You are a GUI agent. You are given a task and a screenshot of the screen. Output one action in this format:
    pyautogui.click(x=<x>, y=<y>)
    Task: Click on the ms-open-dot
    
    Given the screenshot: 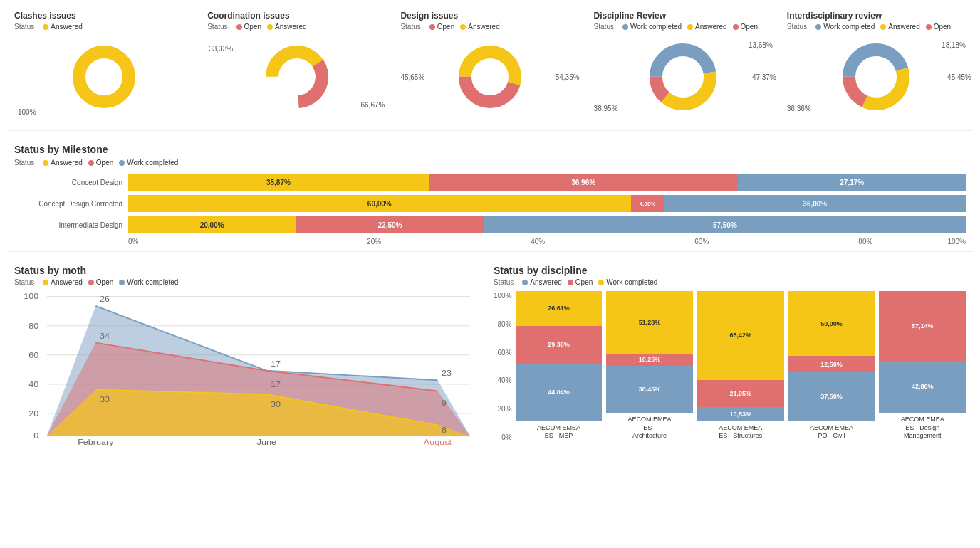 What is the action you would take?
    pyautogui.click(x=91, y=163)
    